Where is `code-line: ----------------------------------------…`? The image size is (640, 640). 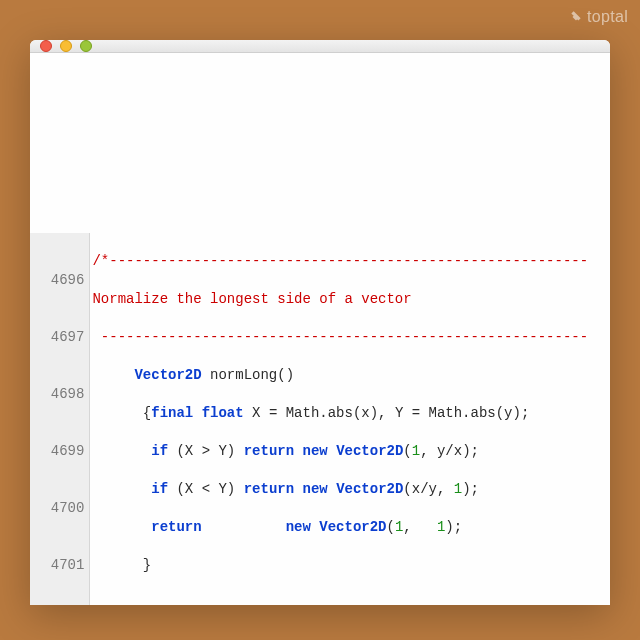 code-line: ----------------------------------------… is located at coordinates (340, 338).